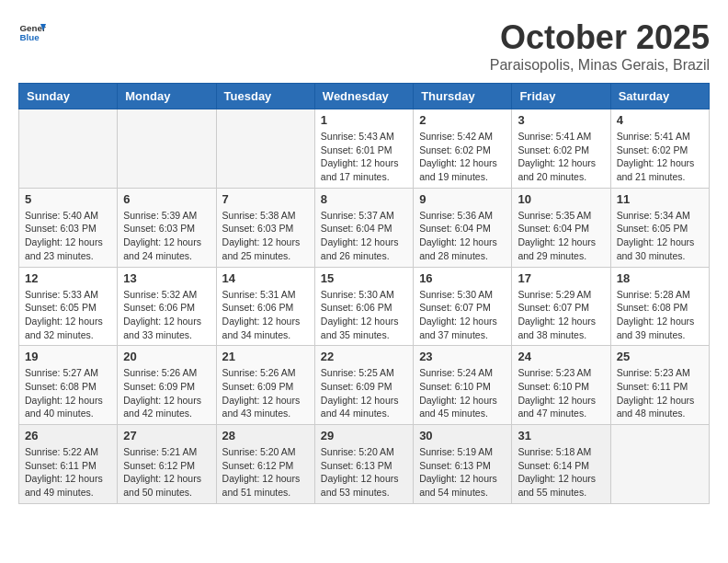 The height and width of the screenshot is (563, 728). Describe the element at coordinates (364, 97) in the screenshot. I see `weekday-header-wednesday: Wednesday` at that location.